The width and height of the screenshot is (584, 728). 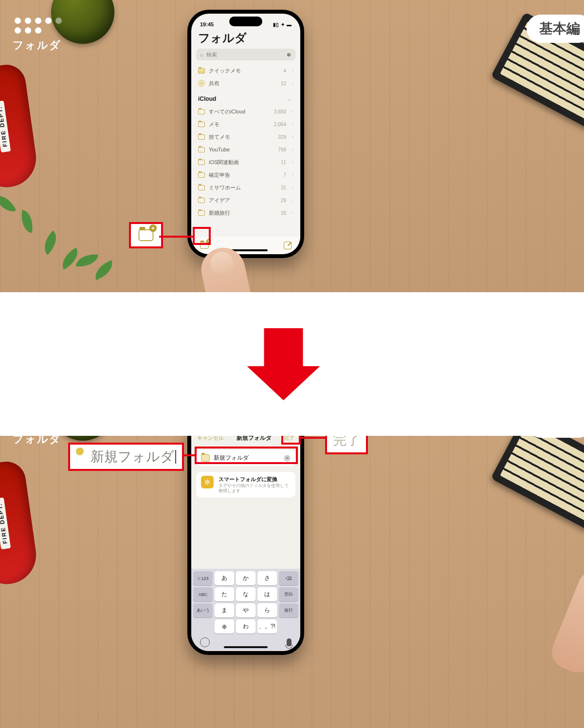 What do you see at coordinates (267, 626) in the screenshot?
I see `key: 、。?!` at bounding box center [267, 626].